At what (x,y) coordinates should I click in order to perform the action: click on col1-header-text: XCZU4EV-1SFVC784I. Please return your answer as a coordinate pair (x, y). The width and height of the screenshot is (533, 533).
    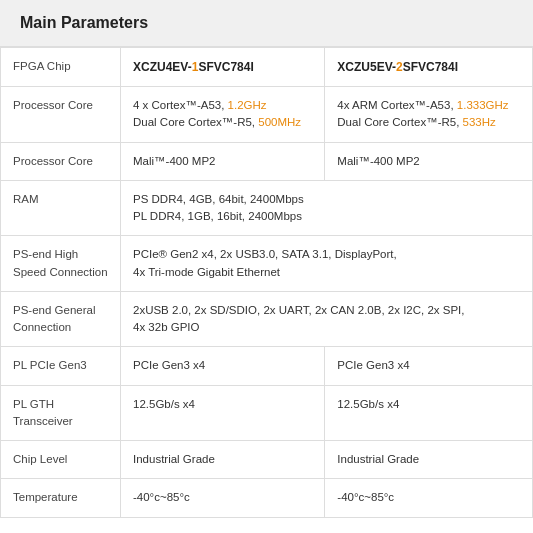
    Looking at the image, I should click on (194, 67).